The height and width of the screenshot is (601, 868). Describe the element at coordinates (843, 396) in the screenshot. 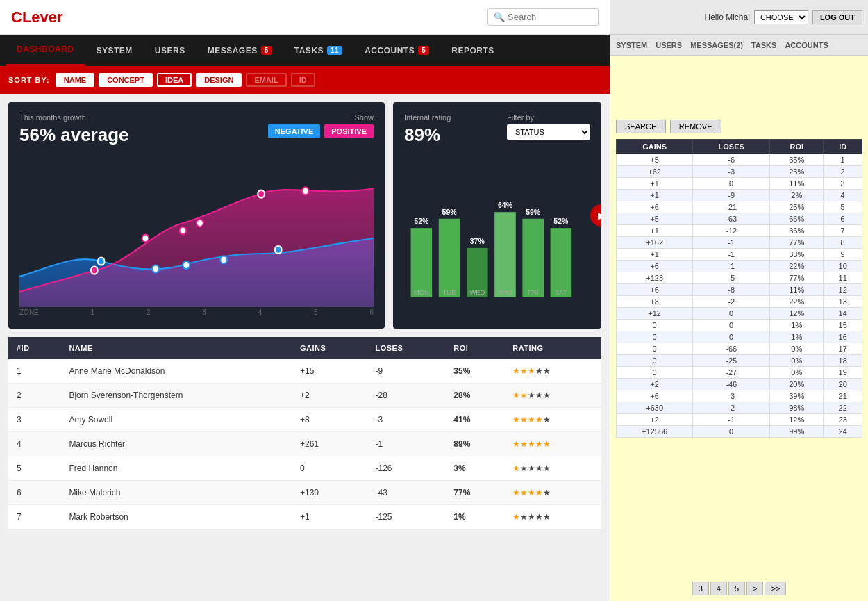

I see `mini-cell-id: 21` at that location.